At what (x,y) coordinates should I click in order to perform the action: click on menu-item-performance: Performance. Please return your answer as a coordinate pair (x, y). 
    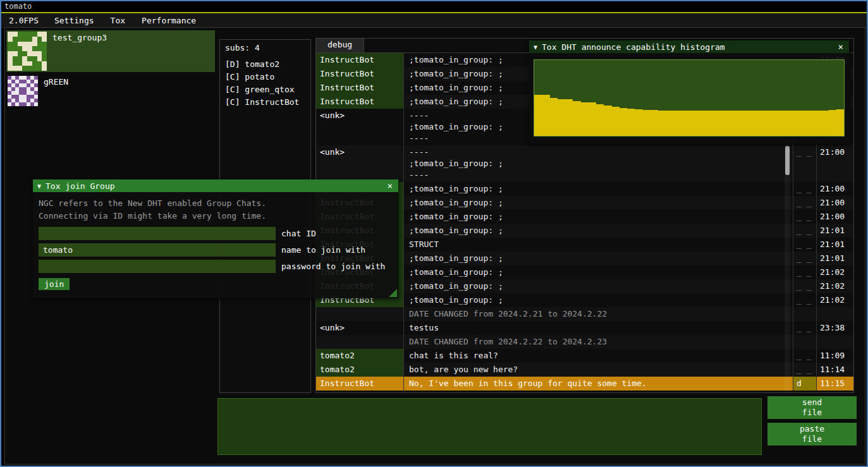
    Looking at the image, I should click on (169, 20).